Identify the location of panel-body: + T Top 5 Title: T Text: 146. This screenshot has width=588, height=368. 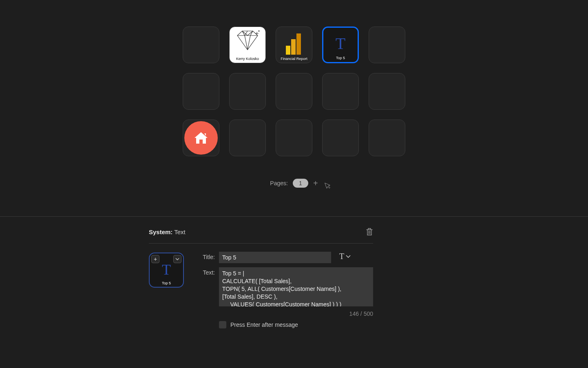
(261, 286).